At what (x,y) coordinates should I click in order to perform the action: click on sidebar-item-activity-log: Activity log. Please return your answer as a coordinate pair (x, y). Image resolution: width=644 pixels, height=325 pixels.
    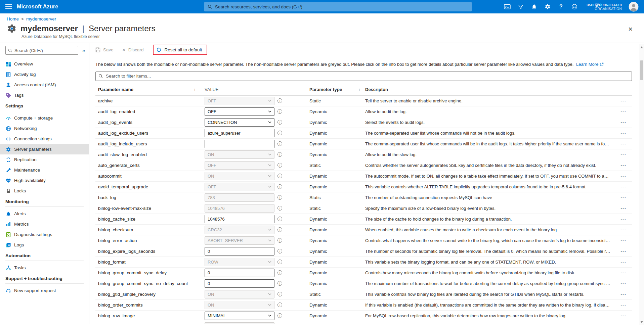
    Looking at the image, I should click on (44, 75).